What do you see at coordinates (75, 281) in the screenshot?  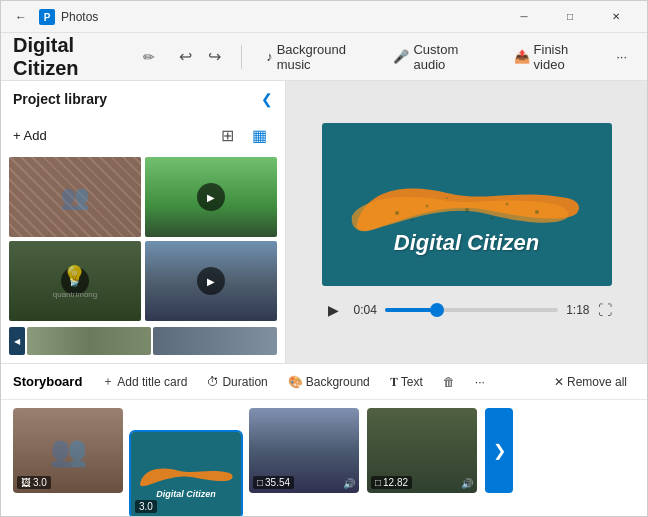 I see `media-item: ▶ 💡 quantrimong` at bounding box center [75, 281].